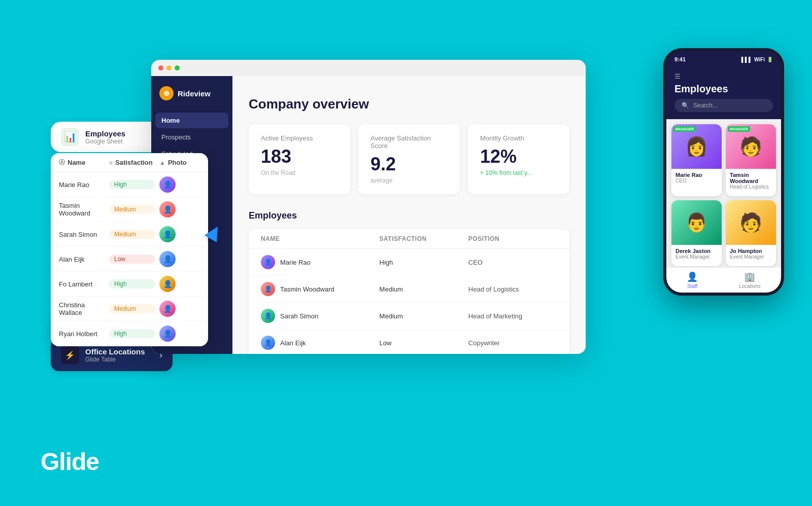 The image size is (812, 506). Describe the element at coordinates (513, 343) in the screenshot. I see `table-emp-position: Copywriter` at that location.